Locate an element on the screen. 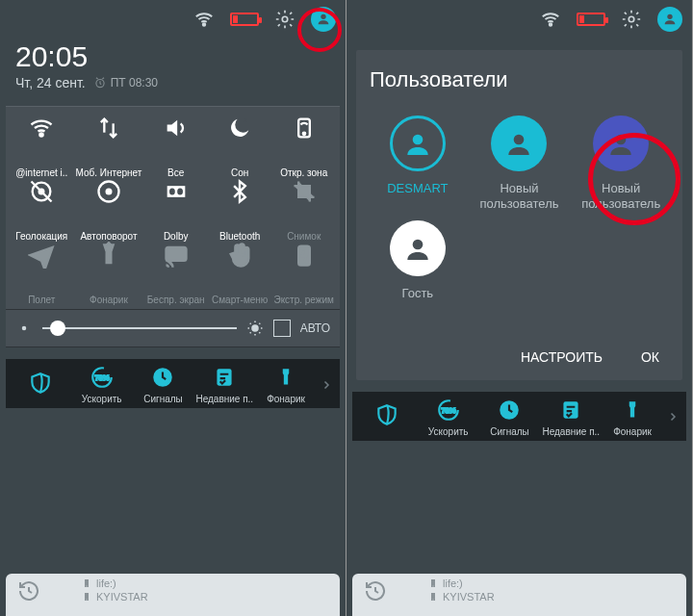 The width and height of the screenshot is (693, 616). user-item: Гость is located at coordinates (418, 261).